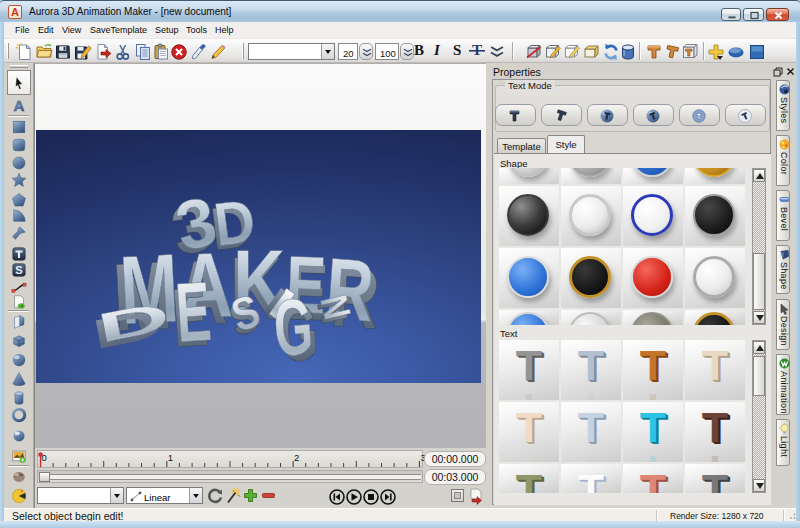 This screenshot has height=528, width=800. I want to click on svg-text: A, so click(20, 106).